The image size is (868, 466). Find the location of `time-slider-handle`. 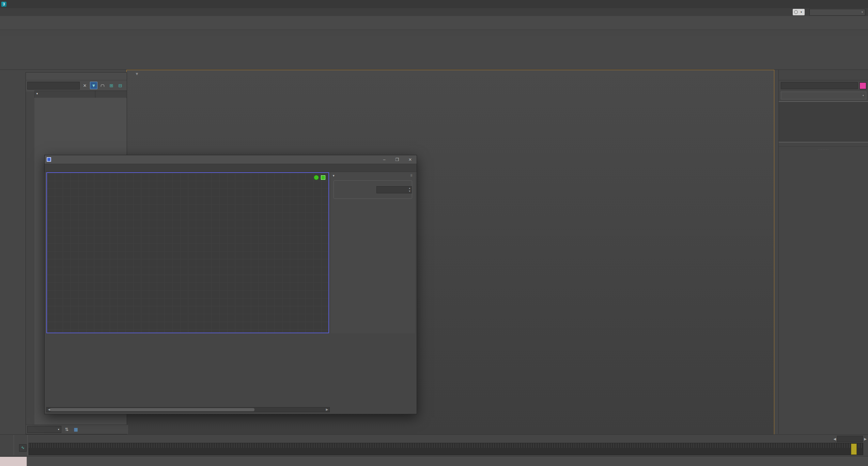

time-slider-handle is located at coordinates (854, 449).